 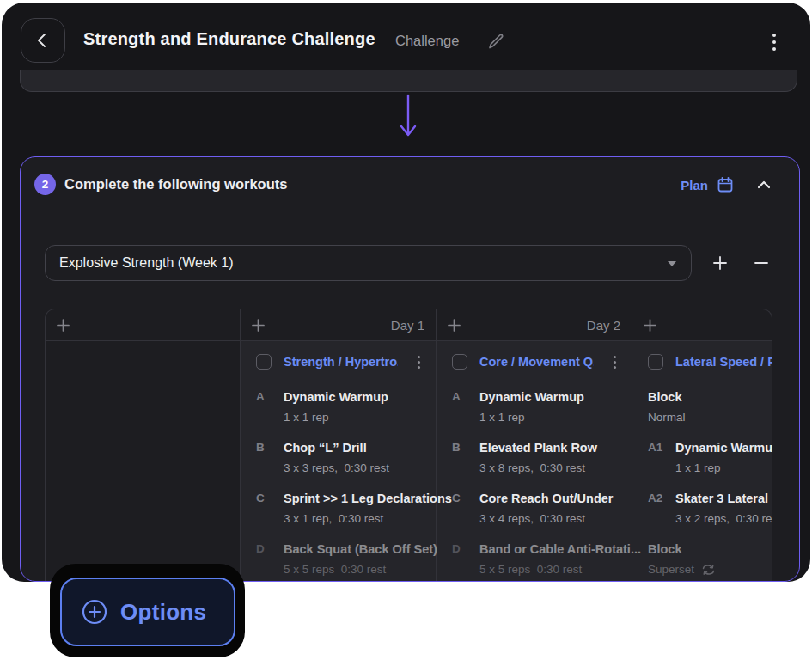 What do you see at coordinates (703, 509) in the screenshot?
I see `exercise-row: A2 Skater 3 Lateral Ho 3 x 2 reps, 0:30 …` at bounding box center [703, 509].